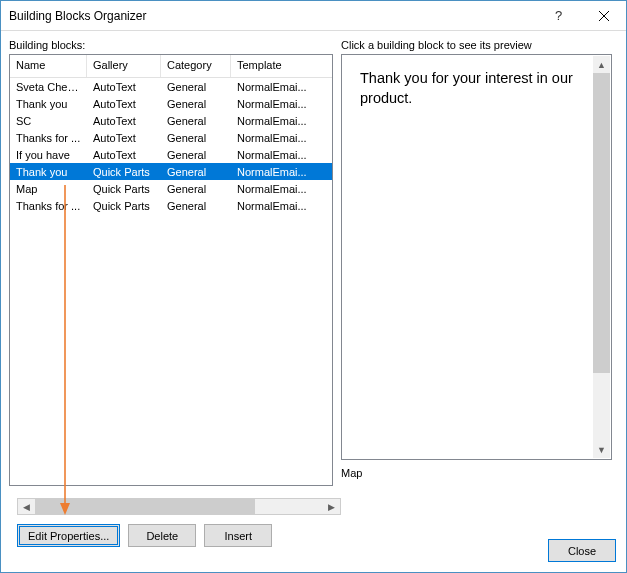 This screenshot has width=627, height=573. Describe the element at coordinates (48, 66) in the screenshot. I see `column-header-name: Name` at that location.